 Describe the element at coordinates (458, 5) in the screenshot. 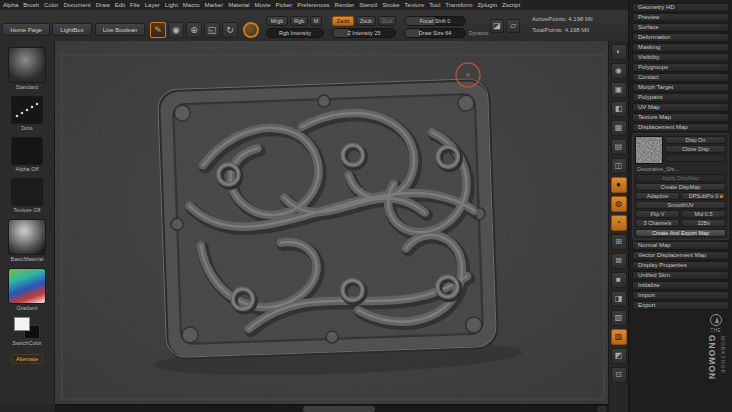

I see `menu-transform: Transform` at that location.